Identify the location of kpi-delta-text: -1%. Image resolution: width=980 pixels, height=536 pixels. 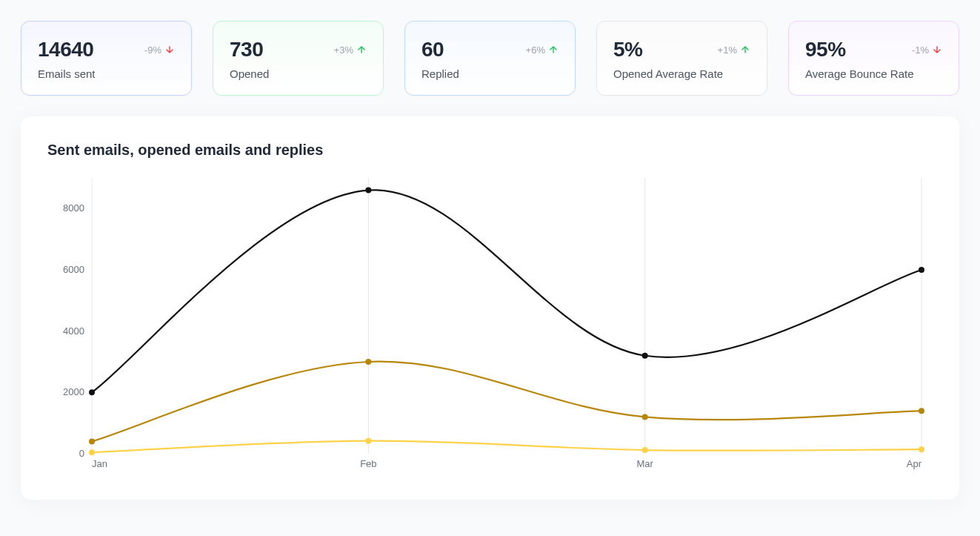
(920, 50).